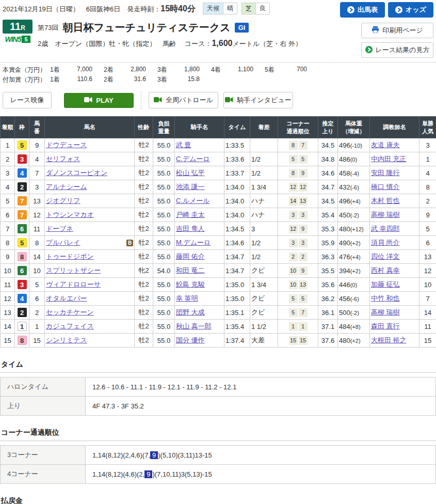 This screenshot has width=436, height=504. I want to click on print-page-button: 印刷用ページ, so click(397, 30).